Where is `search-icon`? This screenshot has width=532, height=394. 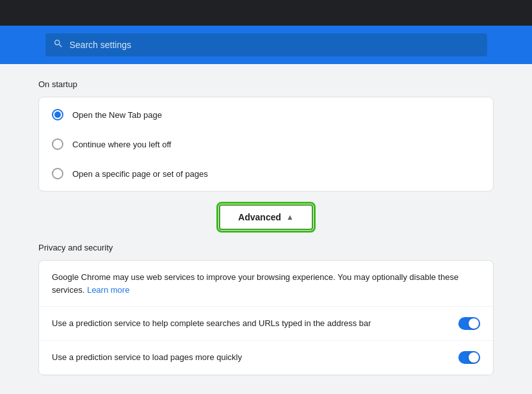 search-icon is located at coordinates (58, 45).